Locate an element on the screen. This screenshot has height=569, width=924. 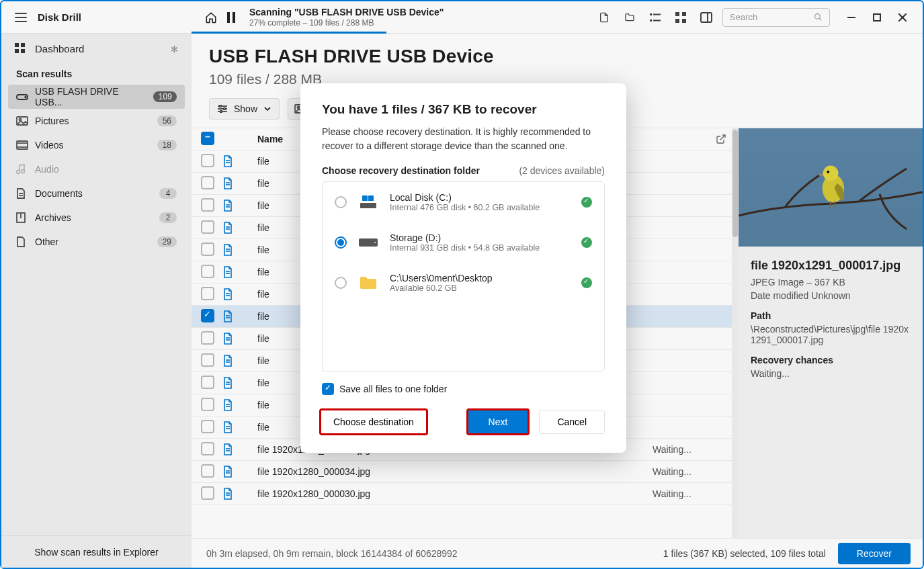
sidebar-item-archives: Archives 2 is located at coordinates (97, 218).